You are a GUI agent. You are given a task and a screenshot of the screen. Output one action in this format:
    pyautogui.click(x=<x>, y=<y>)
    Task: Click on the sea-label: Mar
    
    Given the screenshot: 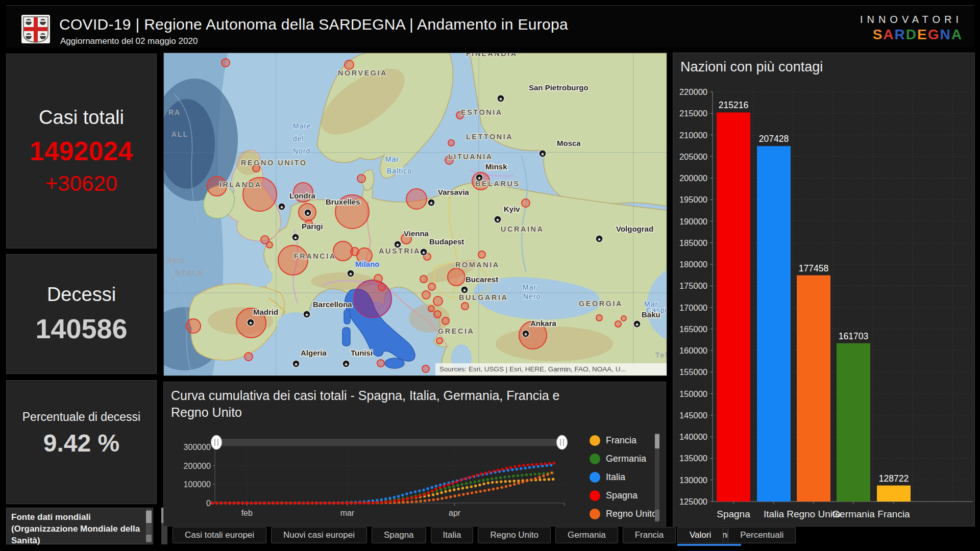 What is the action you would take?
    pyautogui.click(x=530, y=287)
    